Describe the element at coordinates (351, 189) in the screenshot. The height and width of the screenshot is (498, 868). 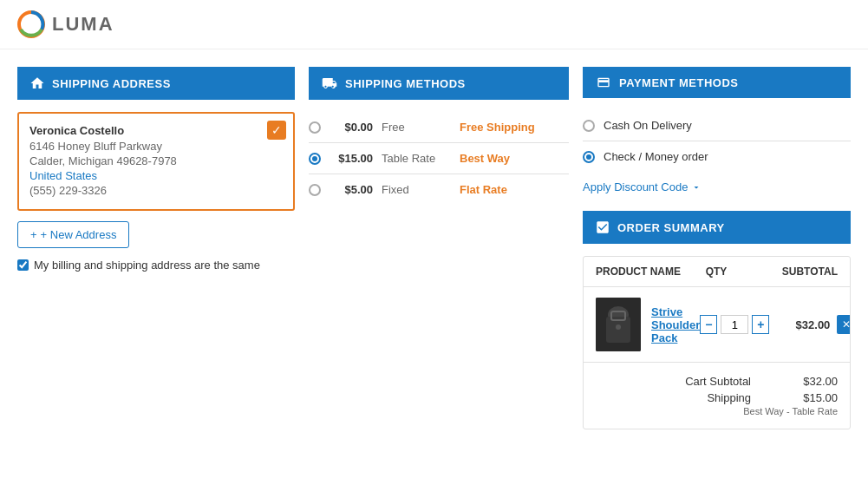
I see `shipping-price-fixed: $5.00` at that location.